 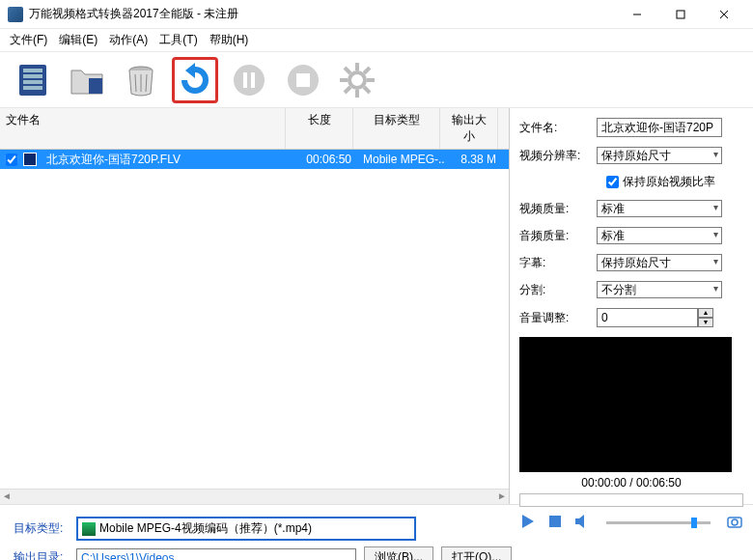 What do you see at coordinates (528, 523) in the screenshot?
I see `play-icon` at bounding box center [528, 523].